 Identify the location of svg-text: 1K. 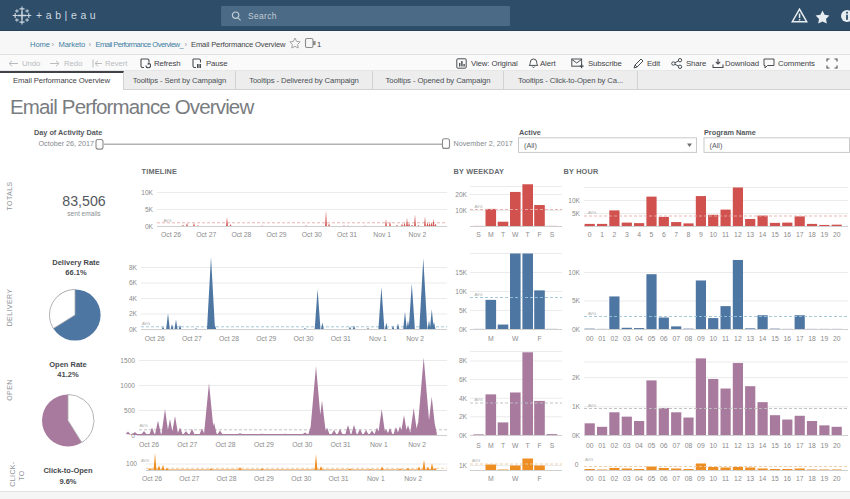
(464, 466).